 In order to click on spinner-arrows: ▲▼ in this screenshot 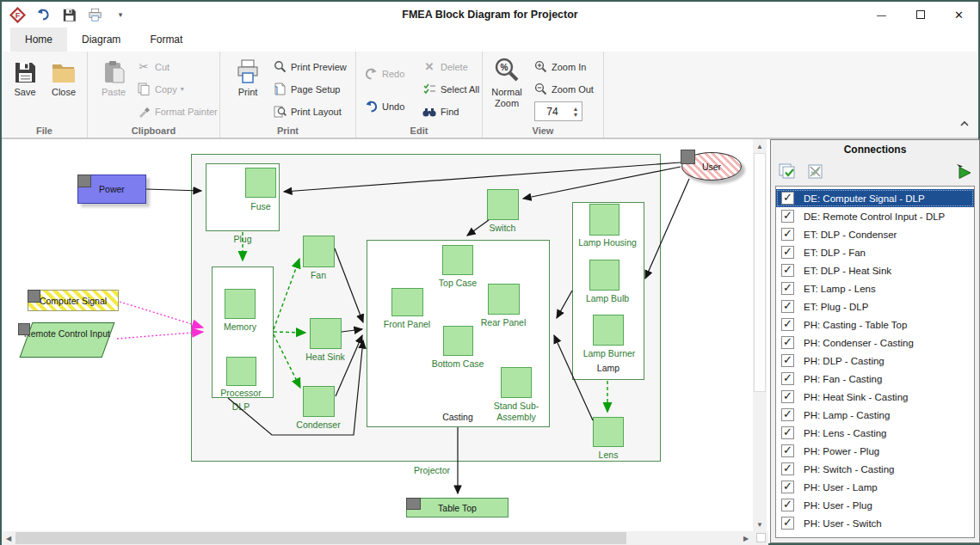, I will do `click(576, 112)`.